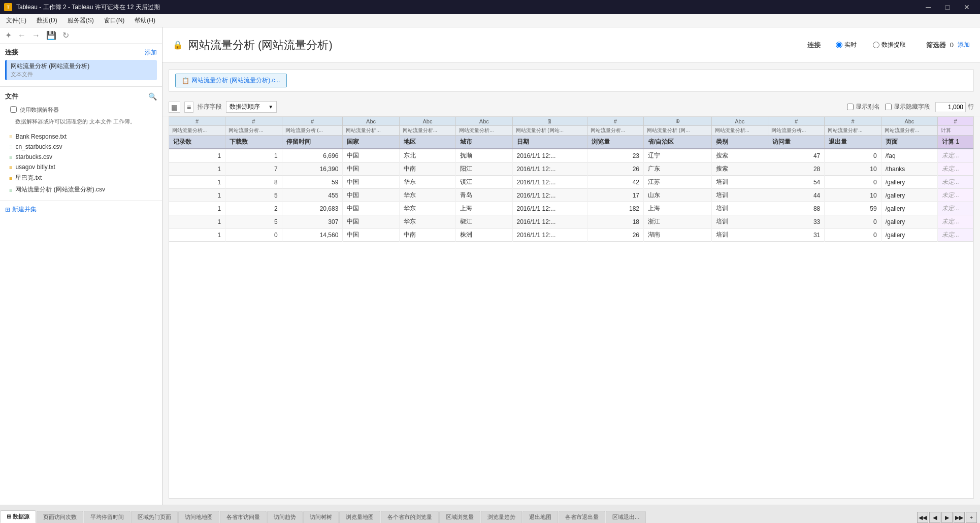 This screenshot has width=980, height=523. Describe the element at coordinates (484, 142) in the screenshot. I see `col-header-5: 城市` at that location.